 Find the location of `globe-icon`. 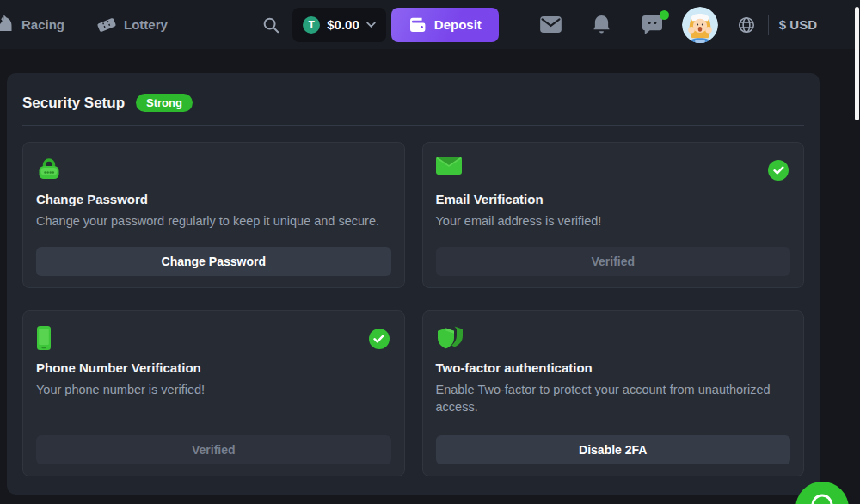

globe-icon is located at coordinates (746, 25).